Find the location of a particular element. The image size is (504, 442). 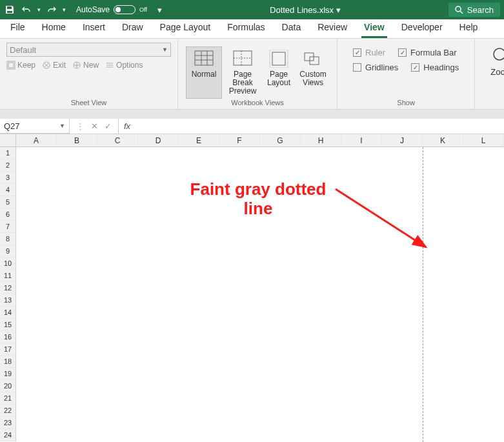

ribbon-spacer is located at coordinates (252, 114).